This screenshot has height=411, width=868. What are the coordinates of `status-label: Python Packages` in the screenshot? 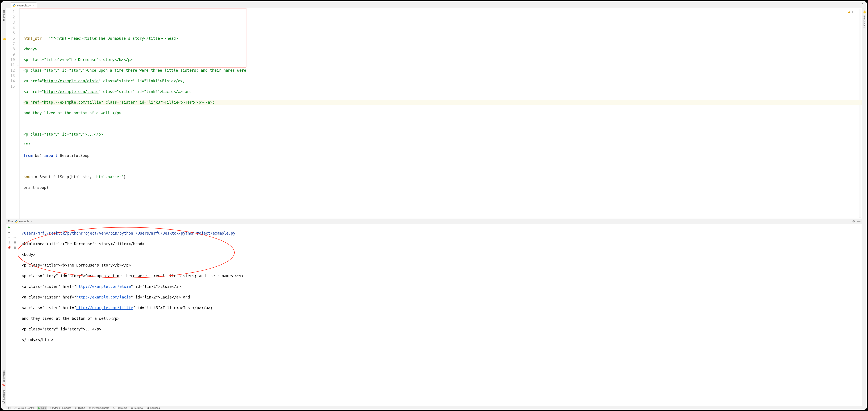 It's located at (62, 408).